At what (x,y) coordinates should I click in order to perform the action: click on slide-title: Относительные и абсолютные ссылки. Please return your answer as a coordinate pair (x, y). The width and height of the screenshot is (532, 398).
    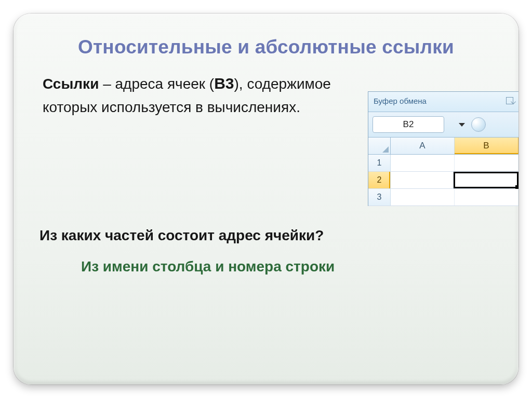
    Looking at the image, I should click on (266, 47).